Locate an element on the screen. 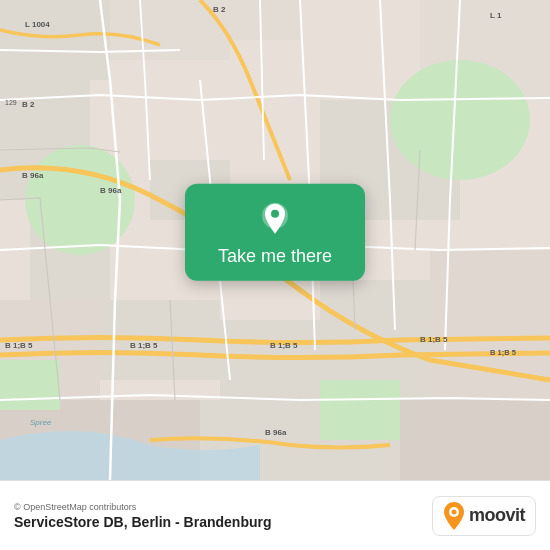  bottom-bar: © OpenStreetMap contributors ServiceStor… is located at coordinates (275, 515).